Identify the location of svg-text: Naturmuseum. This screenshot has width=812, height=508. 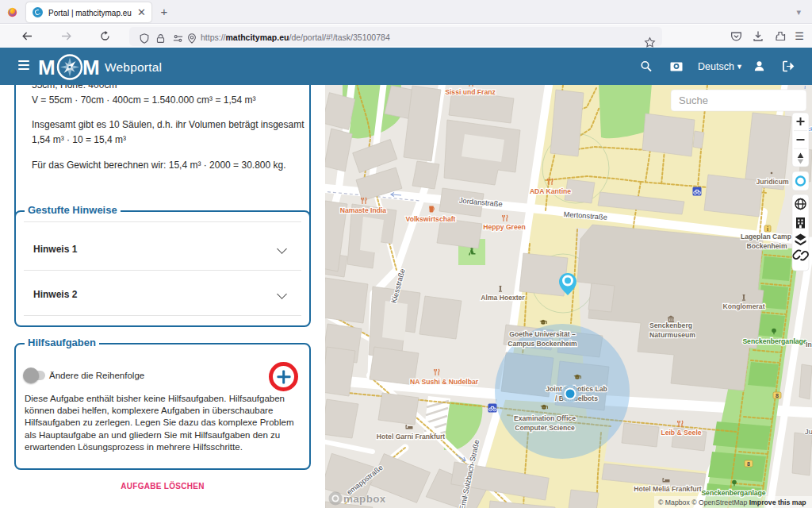
(672, 335).